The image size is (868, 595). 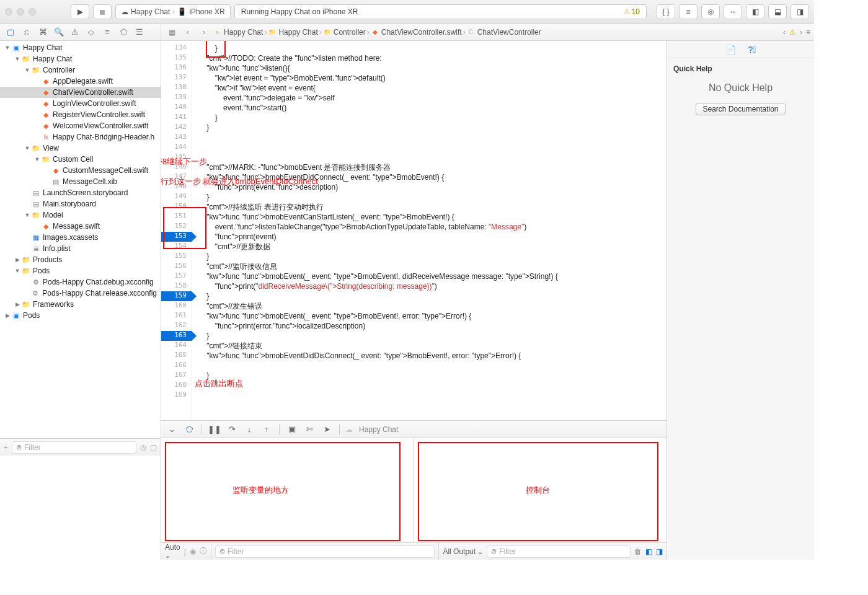 What do you see at coordinates (176, 306) in the screenshot?
I see `gutter-line: 160` at bounding box center [176, 306].